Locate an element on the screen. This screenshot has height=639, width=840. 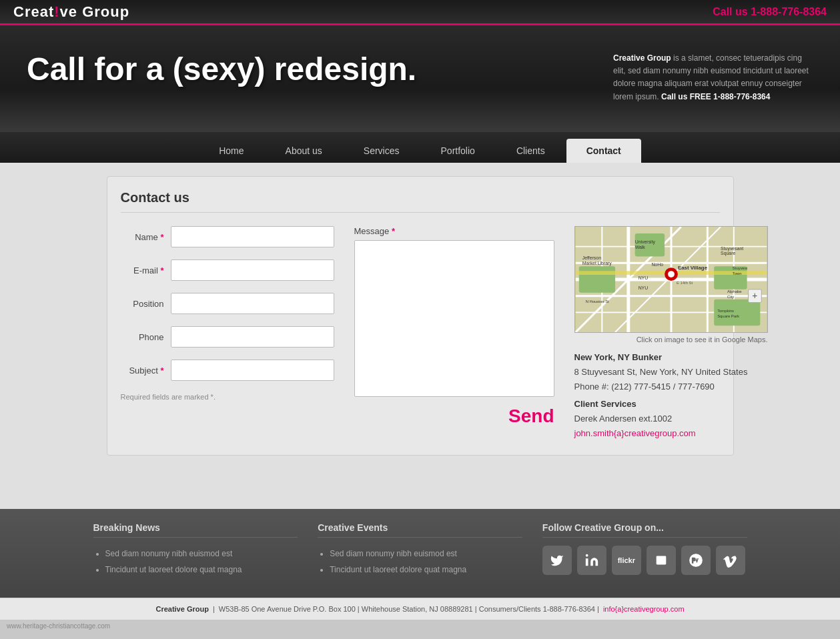
svg-text: Stuyvesant is located at coordinates (732, 249).